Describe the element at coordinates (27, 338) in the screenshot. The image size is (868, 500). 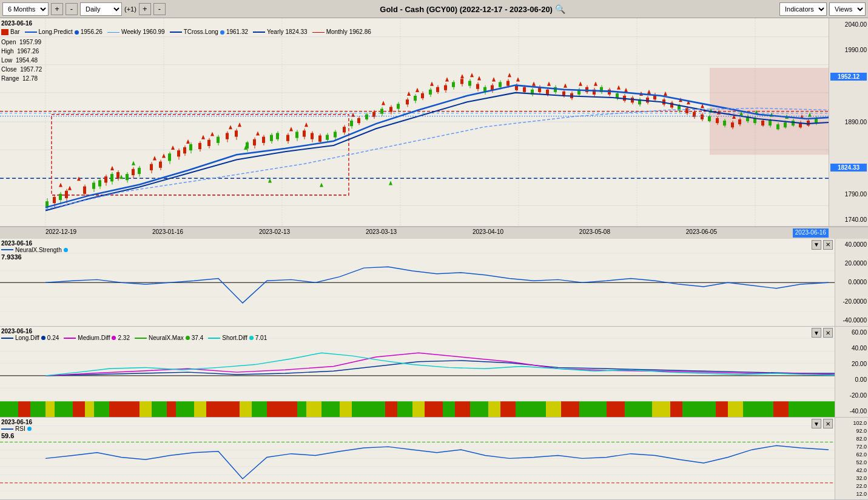
I see `long-diff-label: Long.Diff` at that location.